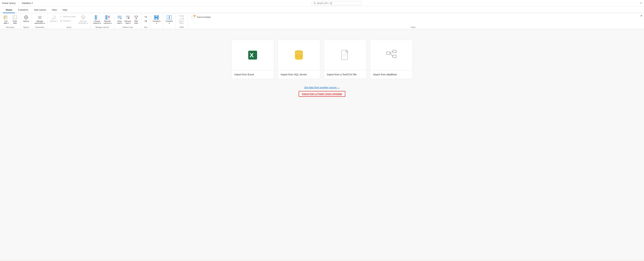 This screenshot has height=261, width=644. I want to click on ribbon-group-cdm: CDM Map toentity CDM, so click(182, 22).